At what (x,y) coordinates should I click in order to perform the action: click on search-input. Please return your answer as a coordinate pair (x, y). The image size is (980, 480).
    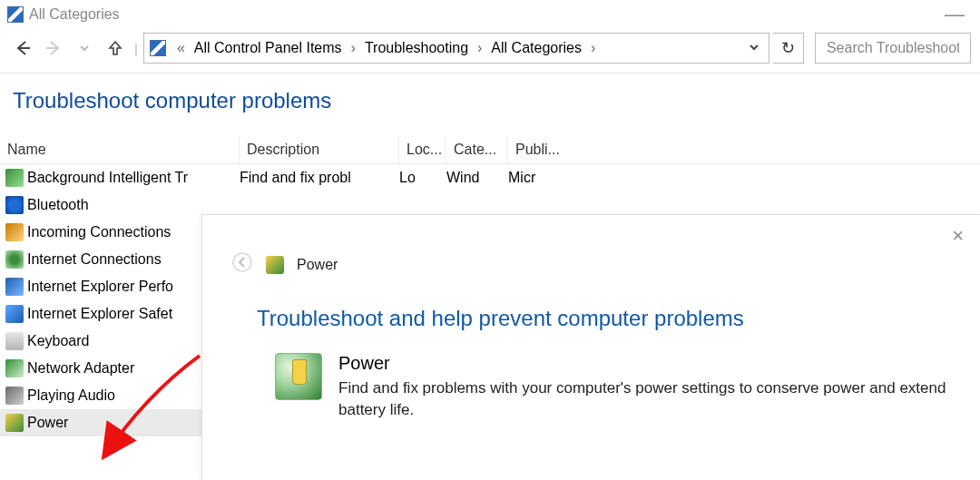
    Looking at the image, I should click on (893, 48).